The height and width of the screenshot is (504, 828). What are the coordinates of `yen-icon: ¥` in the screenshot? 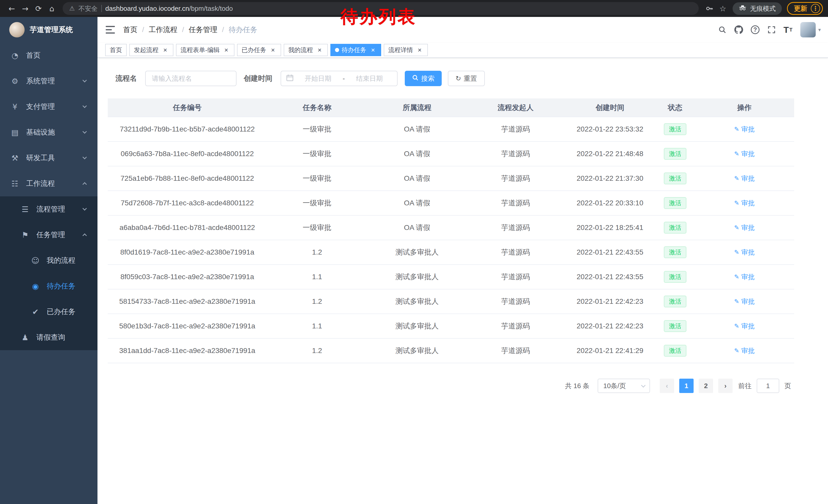 It's located at (15, 107).